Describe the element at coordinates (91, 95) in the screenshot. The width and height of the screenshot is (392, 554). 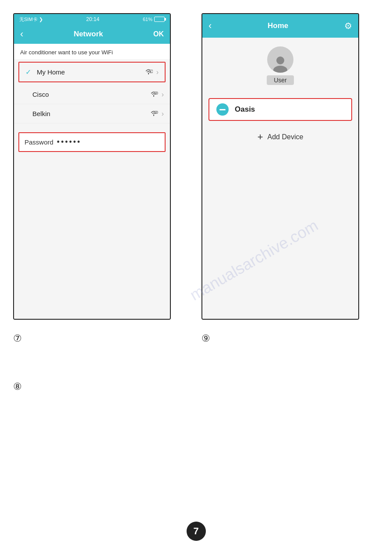
I see `wifi-name-cisco: Cisco` at that location.